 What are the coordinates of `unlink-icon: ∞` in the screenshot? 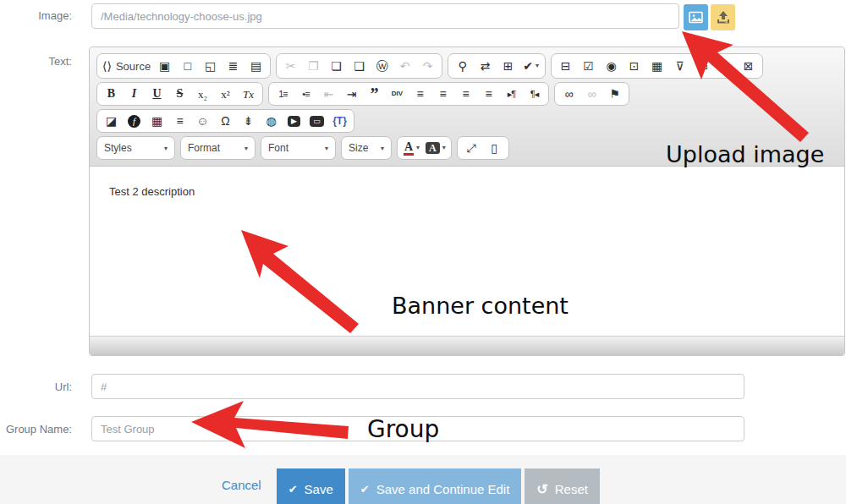 It's located at (592, 94).